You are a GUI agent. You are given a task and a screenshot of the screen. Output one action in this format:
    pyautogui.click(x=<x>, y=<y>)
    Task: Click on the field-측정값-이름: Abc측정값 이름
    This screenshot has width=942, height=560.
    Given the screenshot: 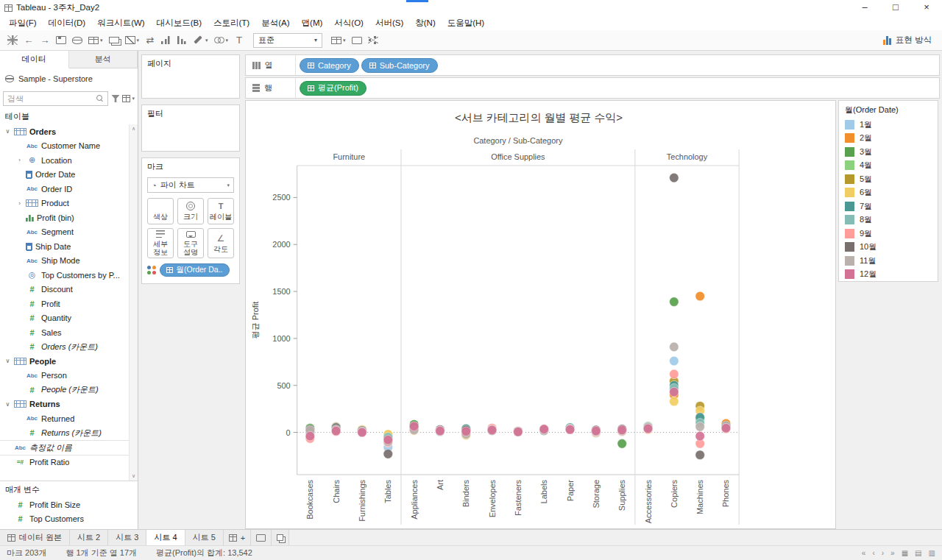 What is the action you would take?
    pyautogui.click(x=65, y=447)
    